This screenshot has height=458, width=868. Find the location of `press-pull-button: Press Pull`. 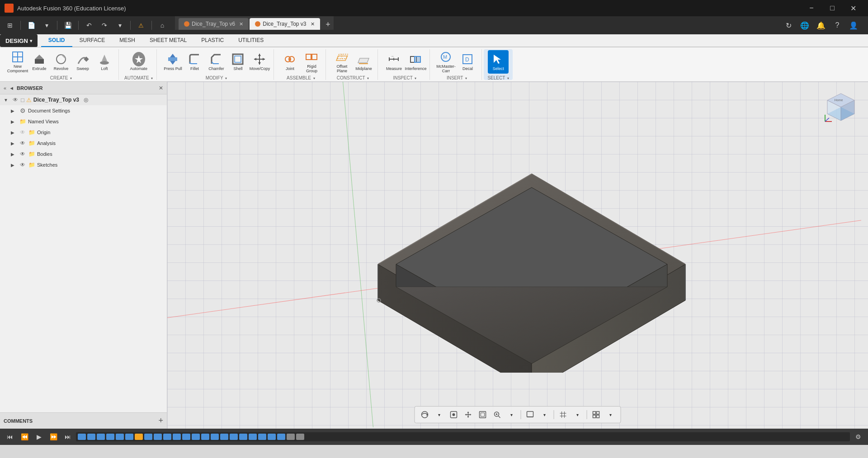

press-pull-button: Press Pull is located at coordinates (173, 62).